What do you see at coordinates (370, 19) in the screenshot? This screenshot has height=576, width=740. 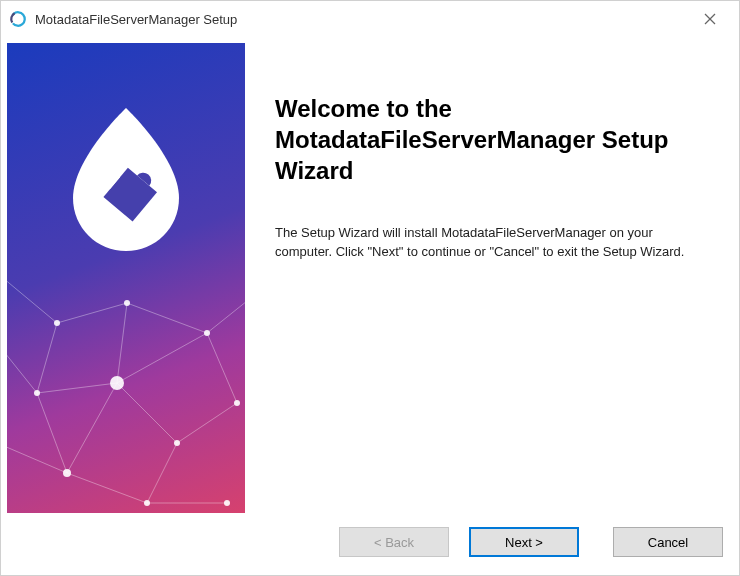 I see `titlebar: MotadataFileServerManager Setup` at bounding box center [370, 19].